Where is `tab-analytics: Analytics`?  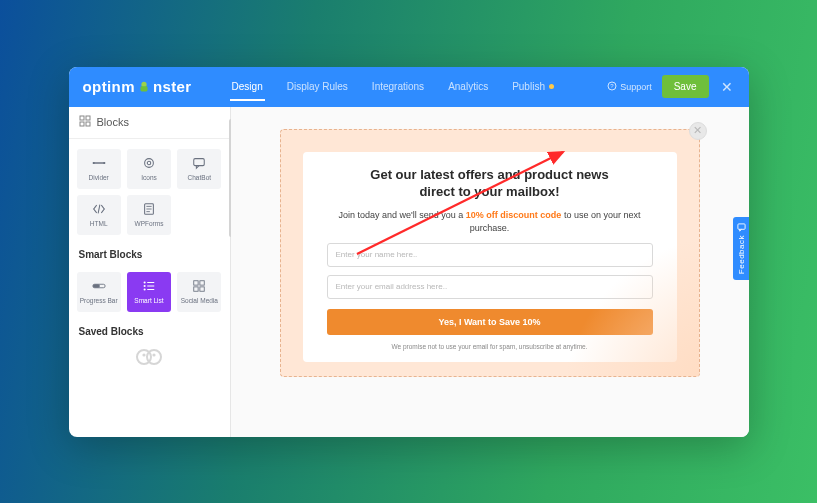 tab-analytics: Analytics is located at coordinates (468, 87).